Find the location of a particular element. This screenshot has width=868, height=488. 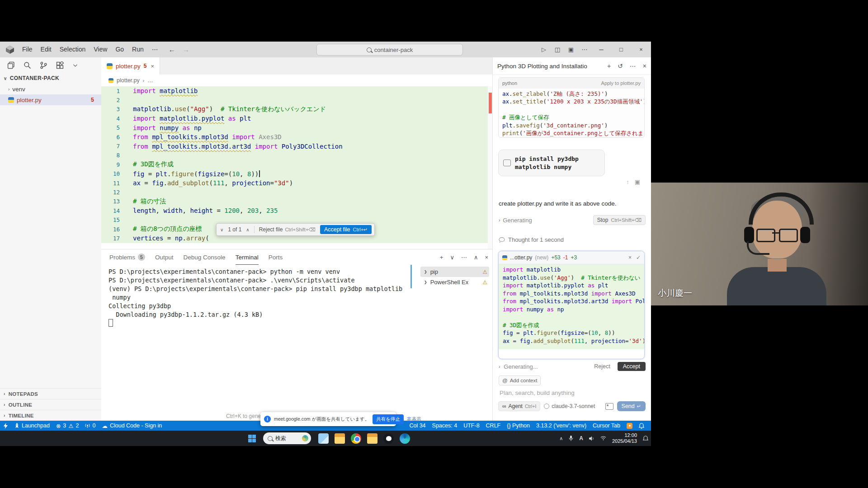

line-number: 17 is located at coordinates (110, 239).